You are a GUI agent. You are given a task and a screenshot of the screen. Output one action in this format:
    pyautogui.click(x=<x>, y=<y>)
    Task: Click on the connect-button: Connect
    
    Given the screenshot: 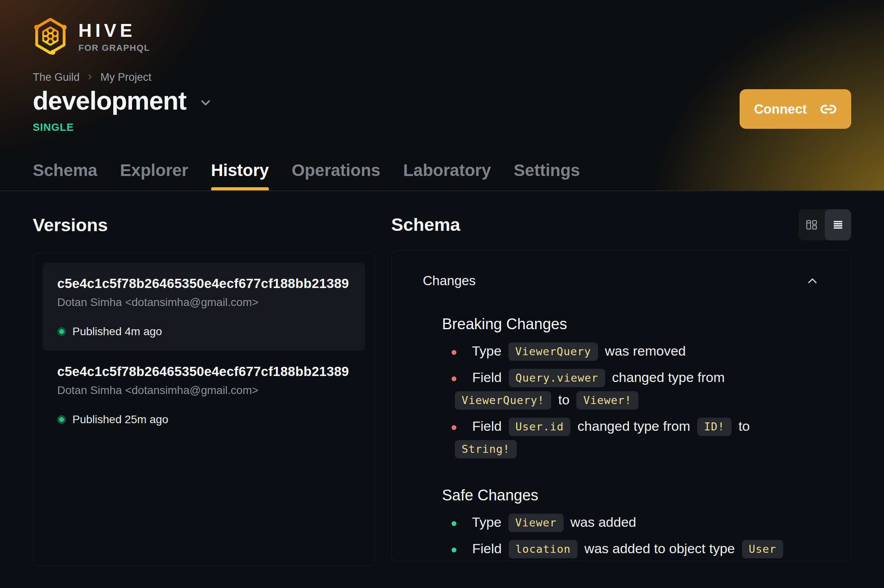 What is the action you would take?
    pyautogui.click(x=795, y=109)
    